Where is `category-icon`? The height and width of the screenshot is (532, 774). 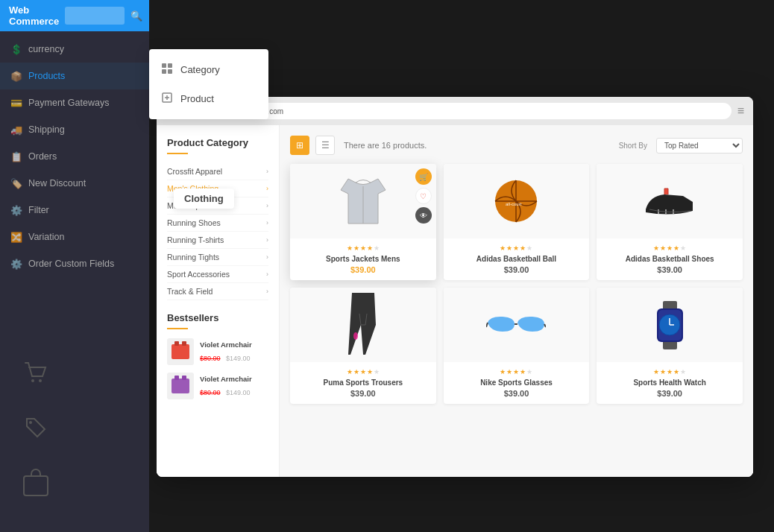
category-icon is located at coordinates (167, 70).